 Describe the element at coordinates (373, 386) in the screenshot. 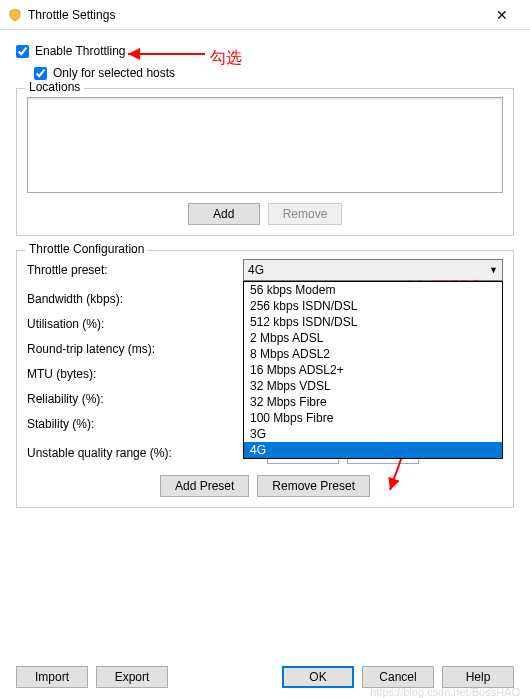

I see `preset-option: 32 Mbps VDSL` at that location.